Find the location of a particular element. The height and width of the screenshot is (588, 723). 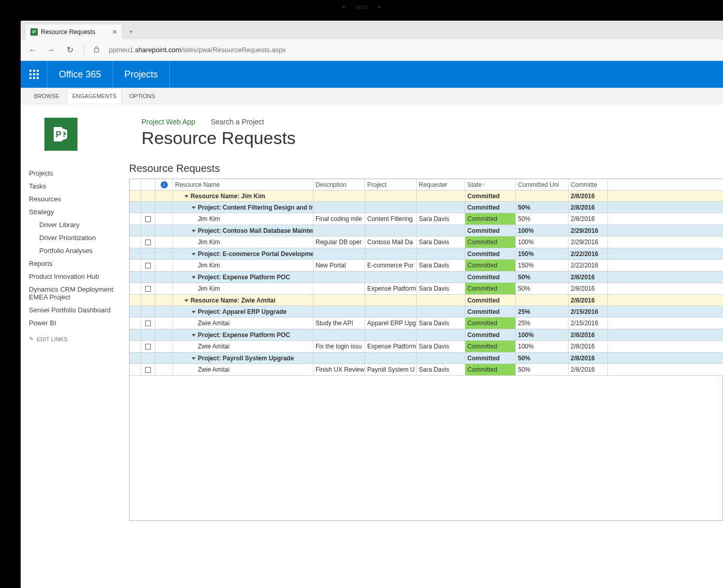

quick-launch-item: Dynamics CRM Deployment EMEA Project is located at coordinates (75, 293).